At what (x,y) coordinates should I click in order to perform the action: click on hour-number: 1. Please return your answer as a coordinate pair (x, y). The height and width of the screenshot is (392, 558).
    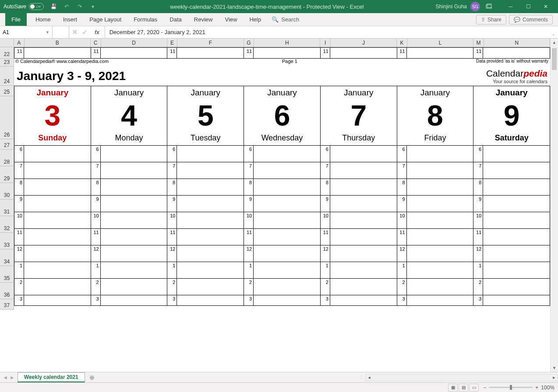
    Looking at the image, I should click on (19, 270).